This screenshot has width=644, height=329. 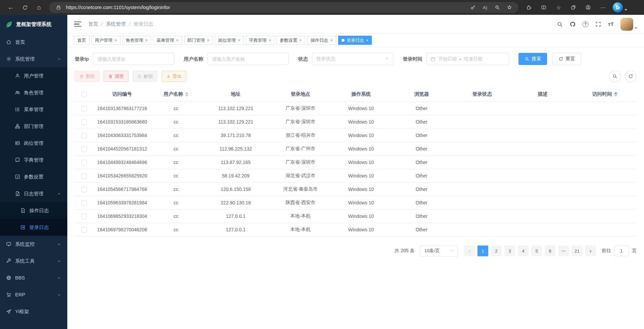 I want to click on user-name-input, so click(x=248, y=59).